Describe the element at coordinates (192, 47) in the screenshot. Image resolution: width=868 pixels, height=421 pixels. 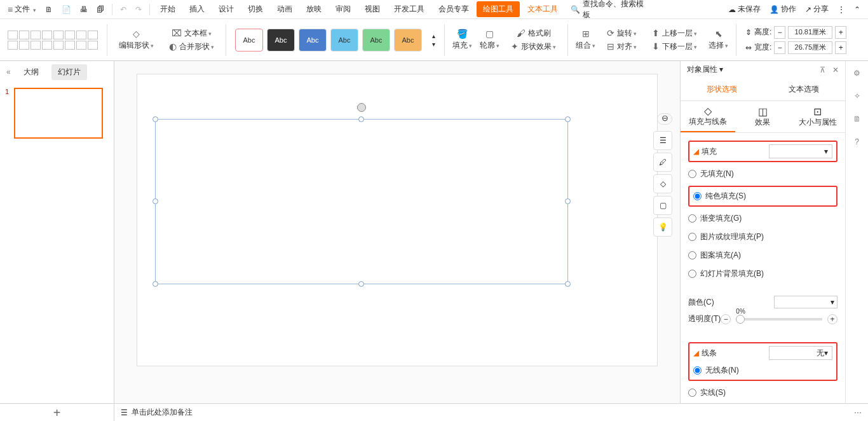
I see `merge-shape-button: ◐合并形状` at that location.